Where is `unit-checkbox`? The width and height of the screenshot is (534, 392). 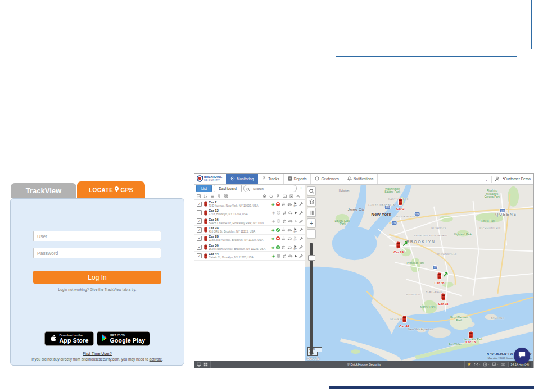
unit-checkbox is located at coordinates (199, 212).